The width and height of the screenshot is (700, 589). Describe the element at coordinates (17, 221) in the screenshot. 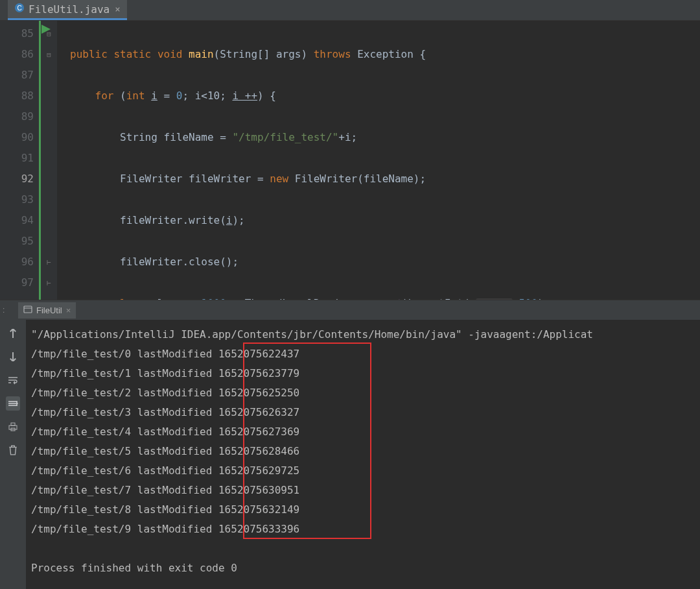

I see `line-number: 94` at that location.